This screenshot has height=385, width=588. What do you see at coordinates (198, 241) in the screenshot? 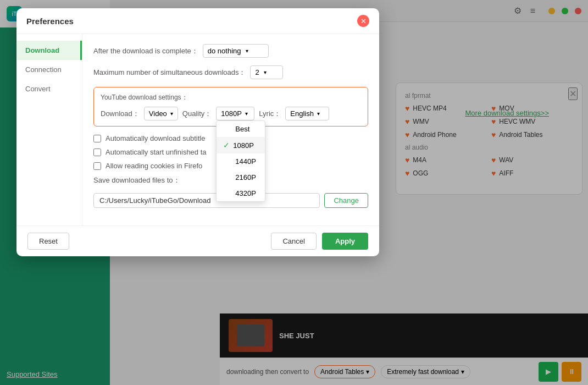
I see `dialog-footer: Reset Cancel Apply` at bounding box center [198, 241].